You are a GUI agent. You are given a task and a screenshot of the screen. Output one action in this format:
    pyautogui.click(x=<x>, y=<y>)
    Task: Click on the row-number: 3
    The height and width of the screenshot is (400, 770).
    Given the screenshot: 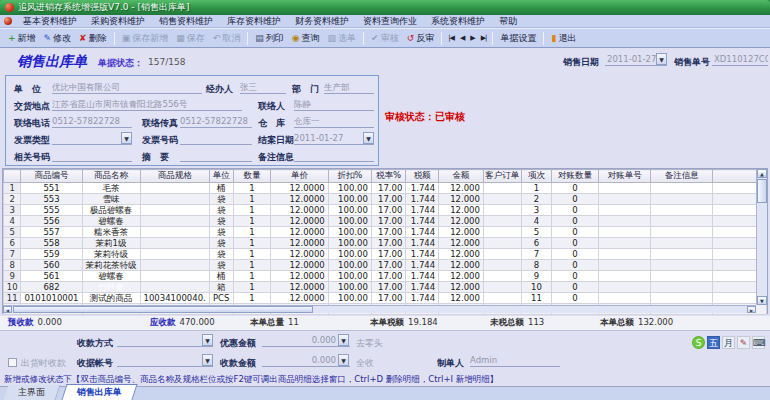 What is the action you would take?
    pyautogui.click(x=12, y=210)
    